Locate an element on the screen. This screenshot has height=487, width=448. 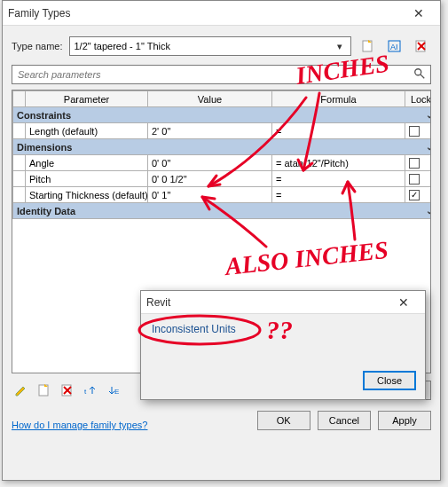
group-constraints: Constraints⌄ is located at coordinates (223, 115).